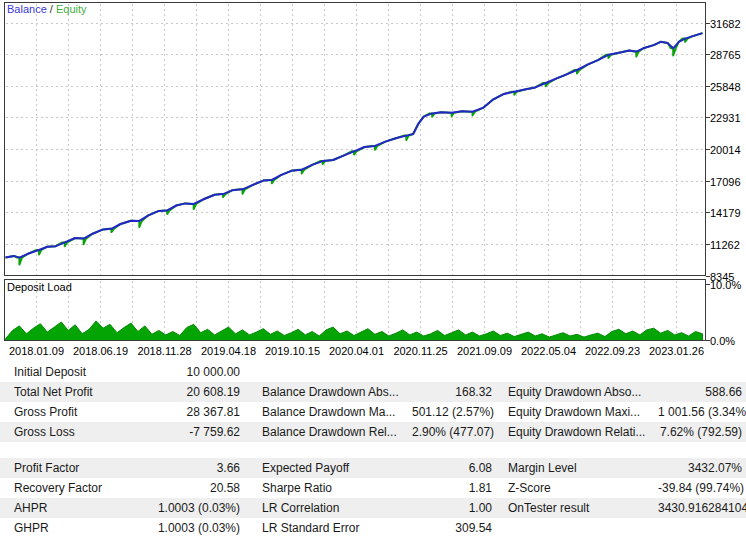 The image size is (746, 541). I want to click on x-axis-date-label: 2018.01.09, so click(36, 351).